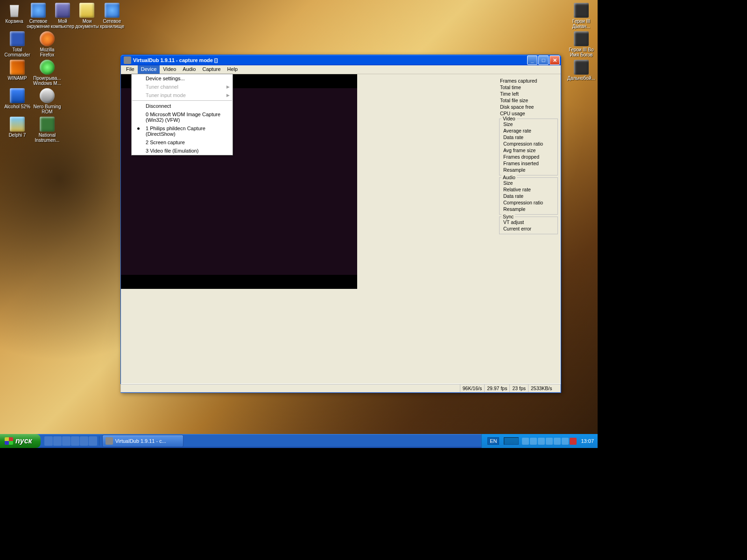 The height and width of the screenshot is (560, 747). What do you see at coordinates (47, 44) in the screenshot?
I see `desktop-icon: Mozilla Firefox` at bounding box center [47, 44].